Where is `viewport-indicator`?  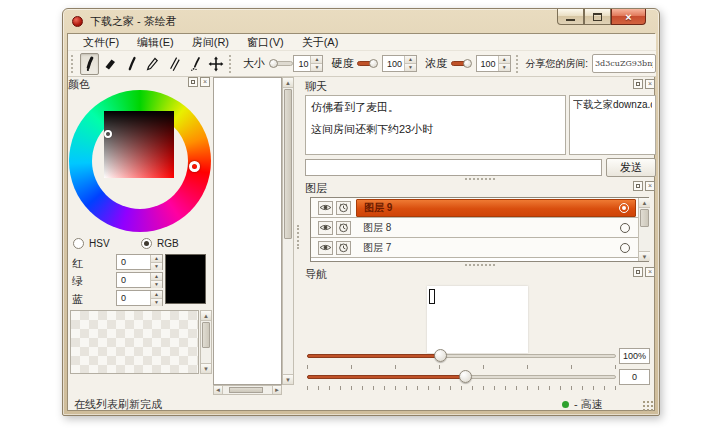 viewport-indicator is located at coordinates (432, 296).